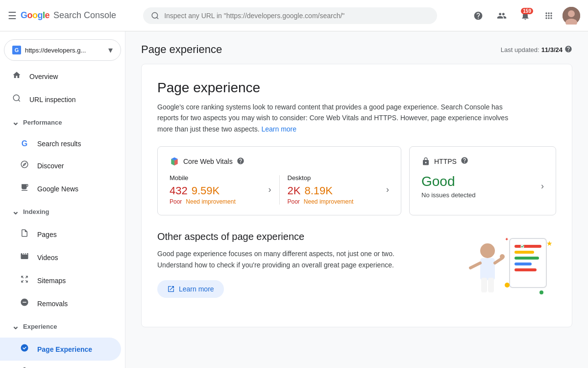 The height and width of the screenshot is (368, 588). What do you see at coordinates (61, 364) in the screenshot?
I see `sidebar-item-core-web-vitals: Core Web Vitals` at bounding box center [61, 364].